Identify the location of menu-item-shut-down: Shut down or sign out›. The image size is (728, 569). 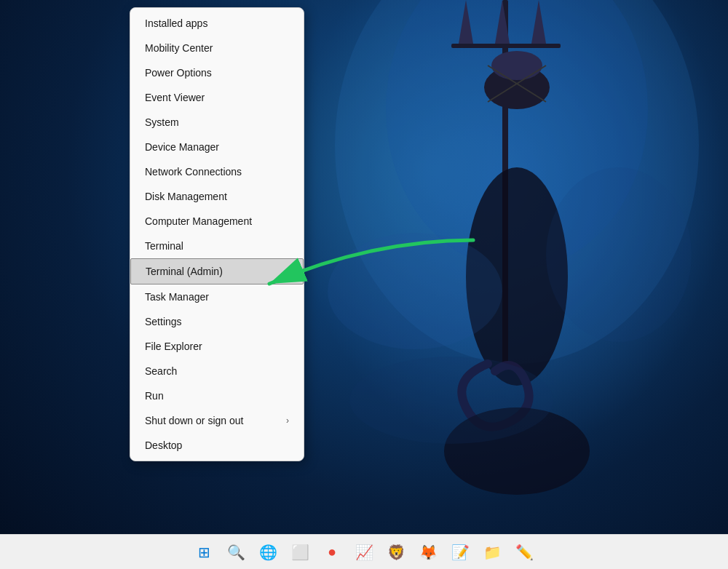
(217, 421).